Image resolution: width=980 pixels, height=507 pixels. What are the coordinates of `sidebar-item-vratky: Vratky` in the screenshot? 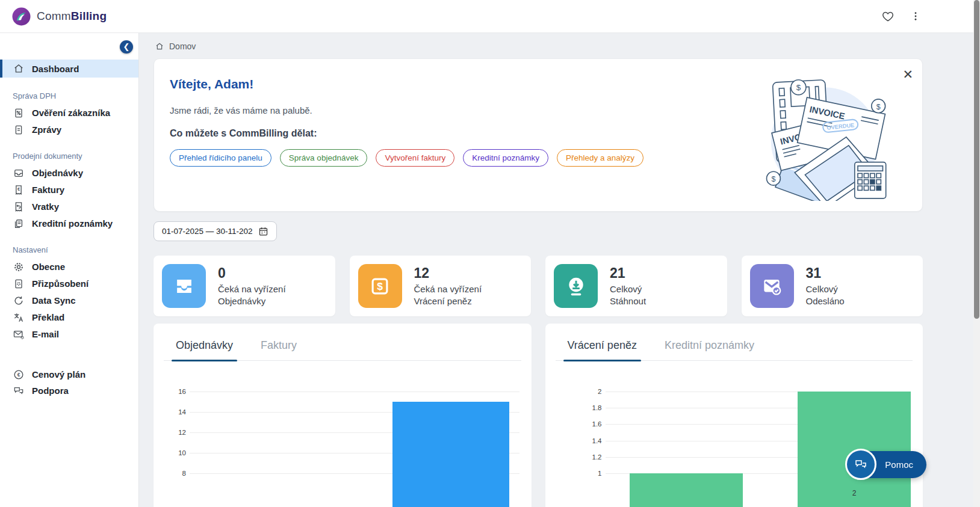 It's located at (69, 207).